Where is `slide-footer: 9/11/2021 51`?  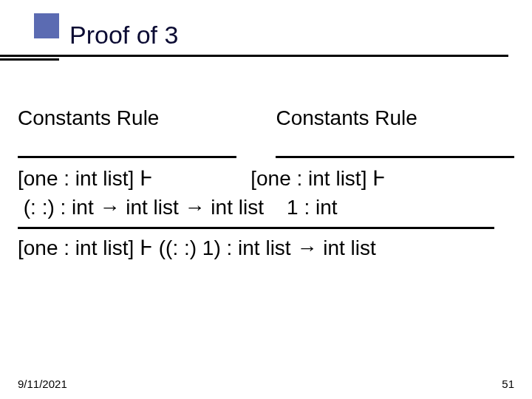
slide-footer: 9/11/2021 51 is located at coordinates (266, 384).